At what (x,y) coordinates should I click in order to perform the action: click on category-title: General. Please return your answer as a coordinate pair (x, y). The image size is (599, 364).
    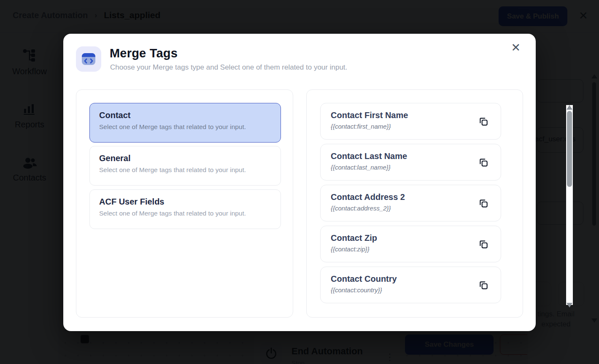
    Looking at the image, I should click on (185, 159).